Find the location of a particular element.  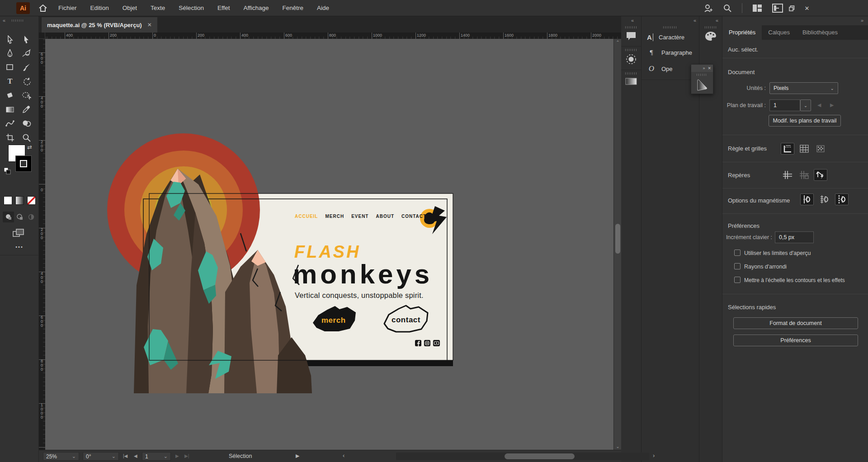

merch-button-label: merch is located at coordinates (334, 321).